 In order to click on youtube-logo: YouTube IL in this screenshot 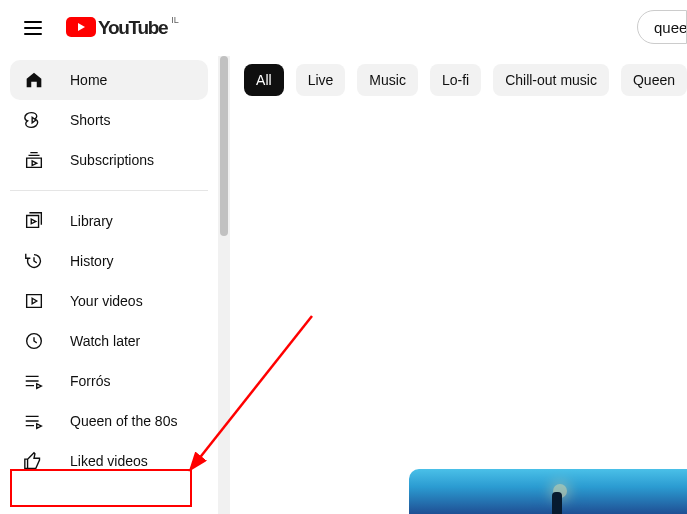, I will do `click(122, 28)`.